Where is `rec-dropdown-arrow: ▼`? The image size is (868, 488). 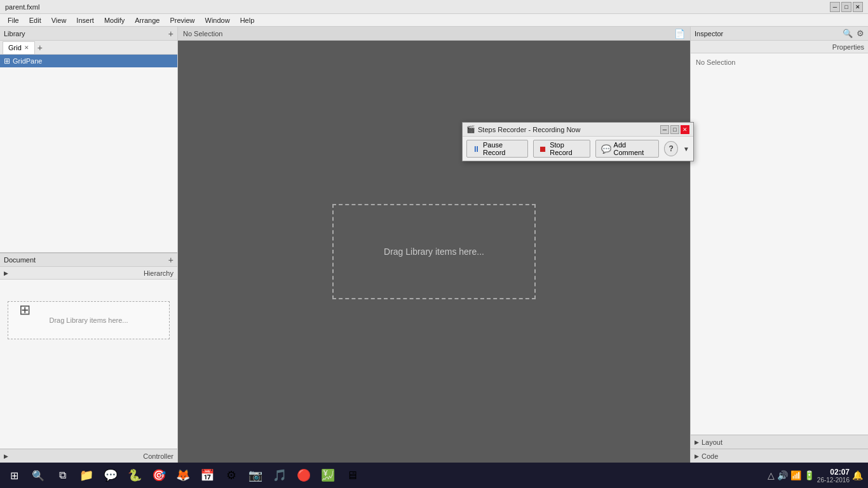 rec-dropdown-arrow: ▼ is located at coordinates (686, 149).